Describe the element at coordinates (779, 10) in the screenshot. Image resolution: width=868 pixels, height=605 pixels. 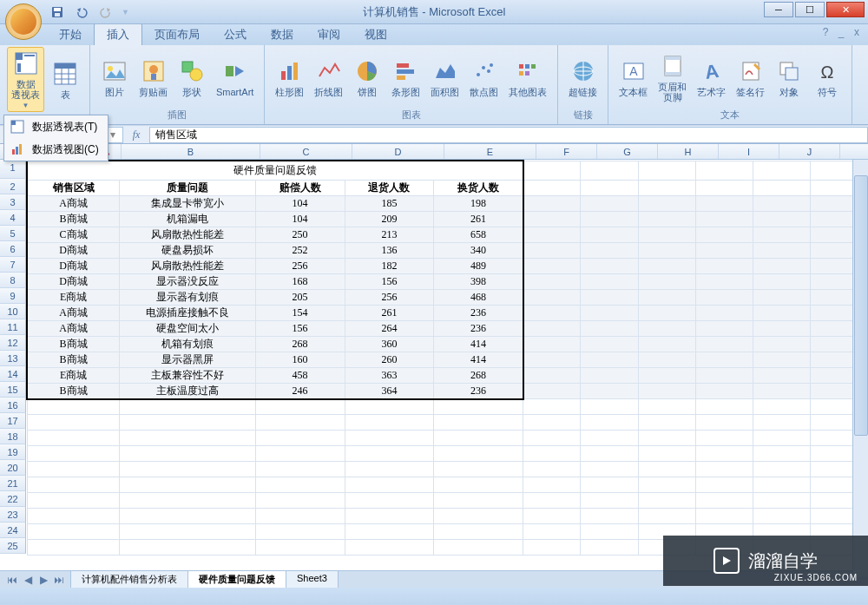
I see `minimize-button: ─` at that location.